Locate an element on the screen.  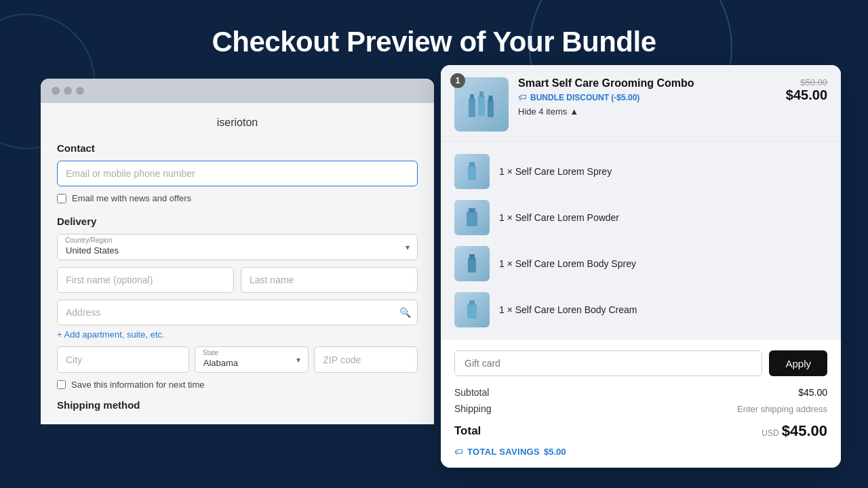
total-value-group: USD $45.00 is located at coordinates (795, 431).